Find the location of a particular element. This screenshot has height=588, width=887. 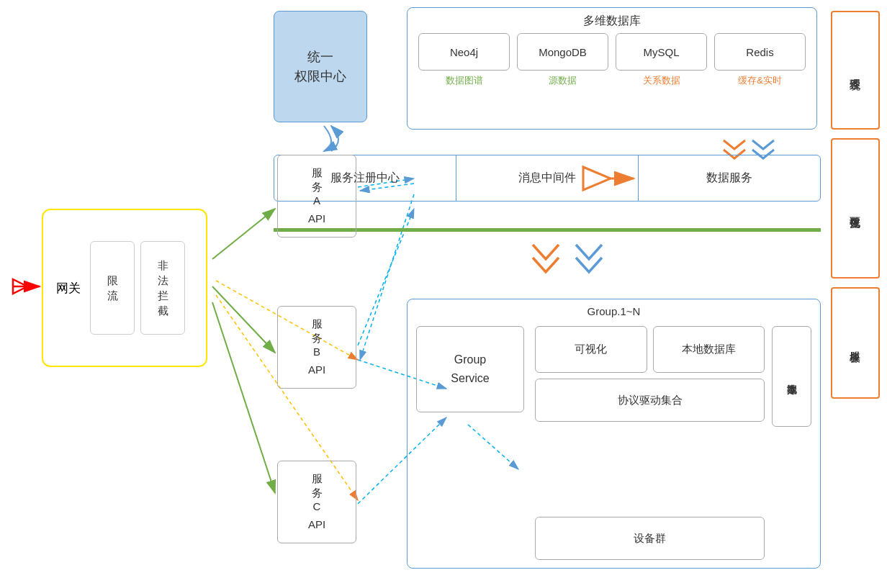

service-b-box: 服 务 B API is located at coordinates (317, 347).